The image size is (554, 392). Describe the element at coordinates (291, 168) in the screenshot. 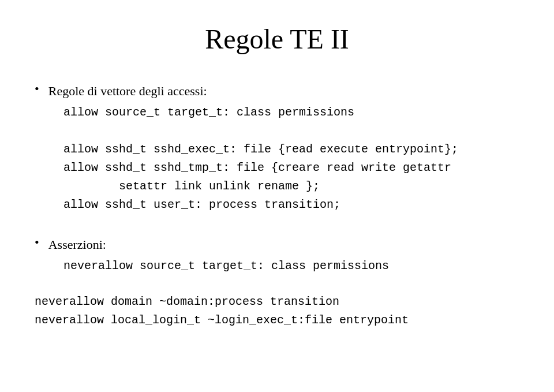

I see `code-line-4: allow sshd_t sshd_tmp_t: file {creare re…` at that location.